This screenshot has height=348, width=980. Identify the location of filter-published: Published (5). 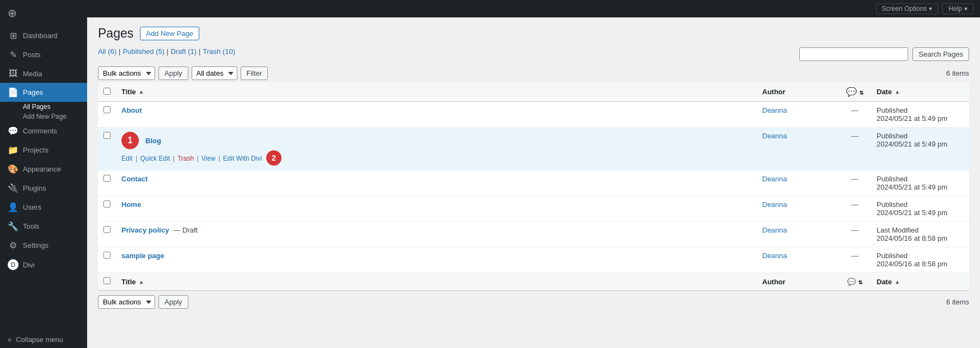
(144, 51).